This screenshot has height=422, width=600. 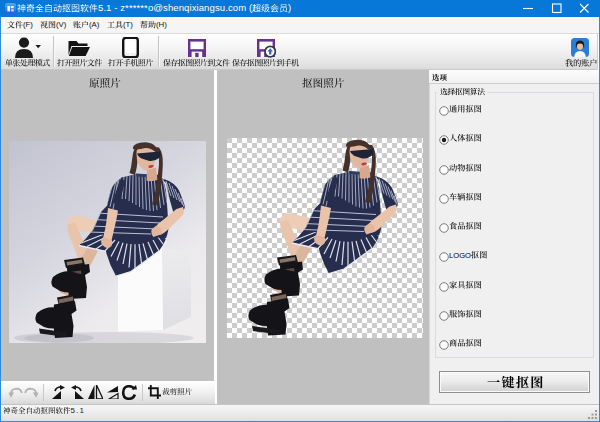 I want to click on svg-text:5.1 - z******o@shenqixiangsu.c: 5.1 - z******o@shenqixiangsu.com (, so click(x=176, y=8).